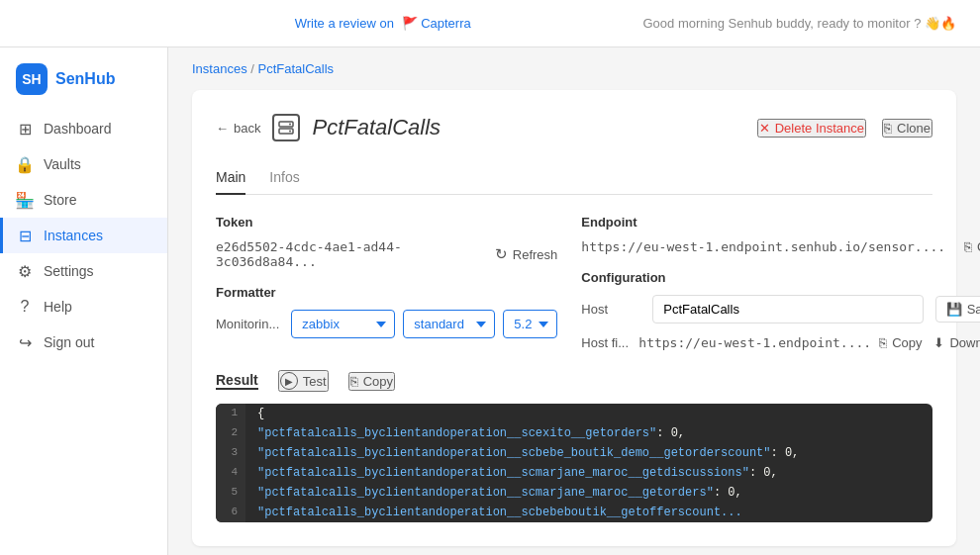  Describe the element at coordinates (73, 235) in the screenshot. I see `sidebar-label-instances: Instances` at that location.